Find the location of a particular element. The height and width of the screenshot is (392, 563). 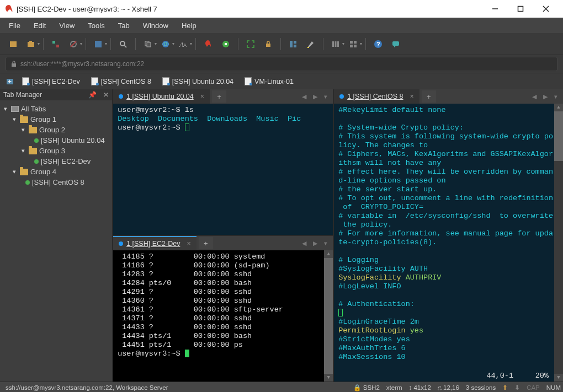

close-icon: ✕ is located at coordinates (106, 95).